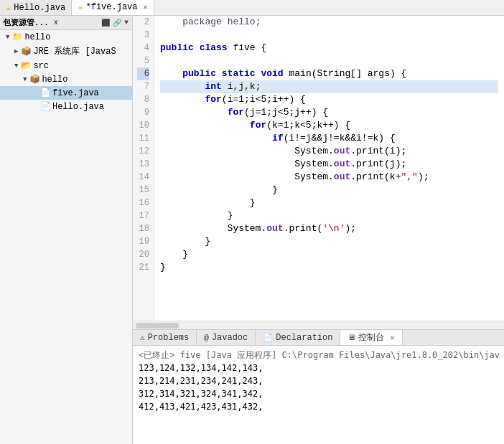 The width and height of the screenshot is (504, 444). Describe the element at coordinates (144, 151) in the screenshot. I see `line-num-12: 12` at that location.